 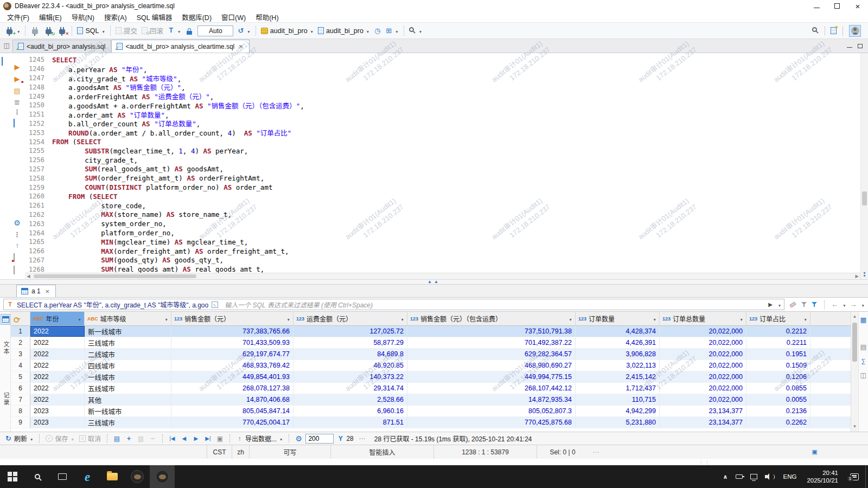 I want to click on volume-button, so click(x=770, y=477).